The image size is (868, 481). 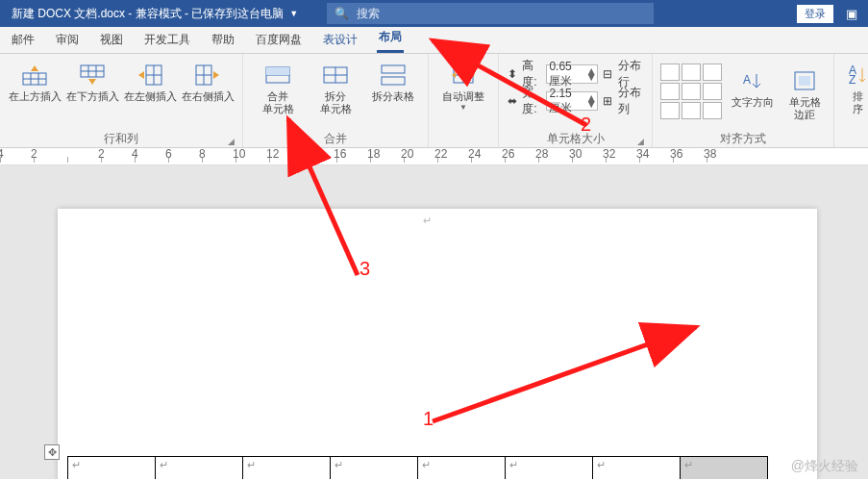 What do you see at coordinates (743, 139) in the screenshot?
I see `group-align-label: 对齐方式` at bounding box center [743, 139].